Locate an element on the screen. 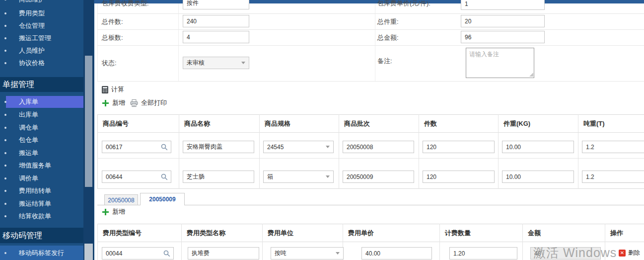  sidebar-item-porter-management: 搬运工管理 is located at coordinates (42, 38).